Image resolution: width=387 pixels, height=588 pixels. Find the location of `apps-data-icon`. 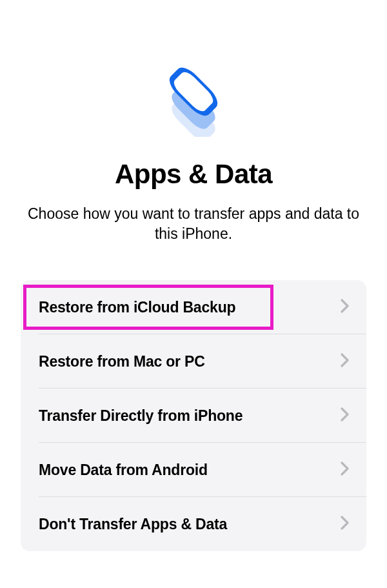

apps-data-icon is located at coordinates (194, 98).